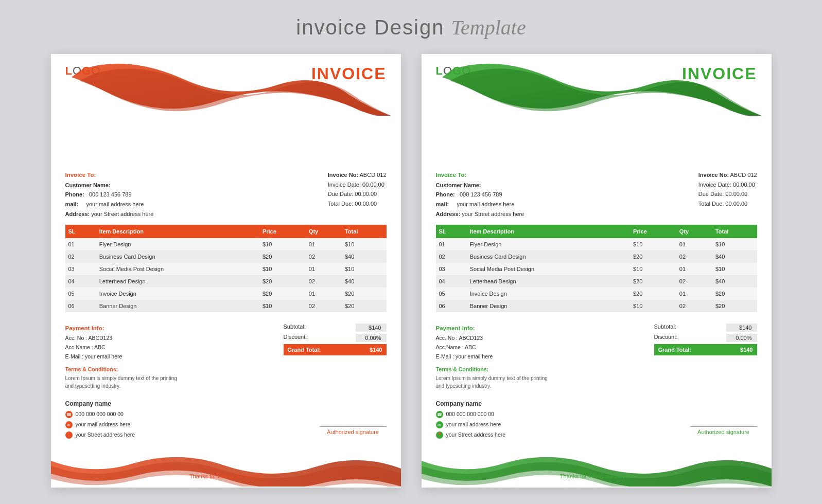 This screenshot has width=822, height=504. I want to click on terms-text-orange: Lorem Ipsum is simply dummy text of the …, so click(122, 382).